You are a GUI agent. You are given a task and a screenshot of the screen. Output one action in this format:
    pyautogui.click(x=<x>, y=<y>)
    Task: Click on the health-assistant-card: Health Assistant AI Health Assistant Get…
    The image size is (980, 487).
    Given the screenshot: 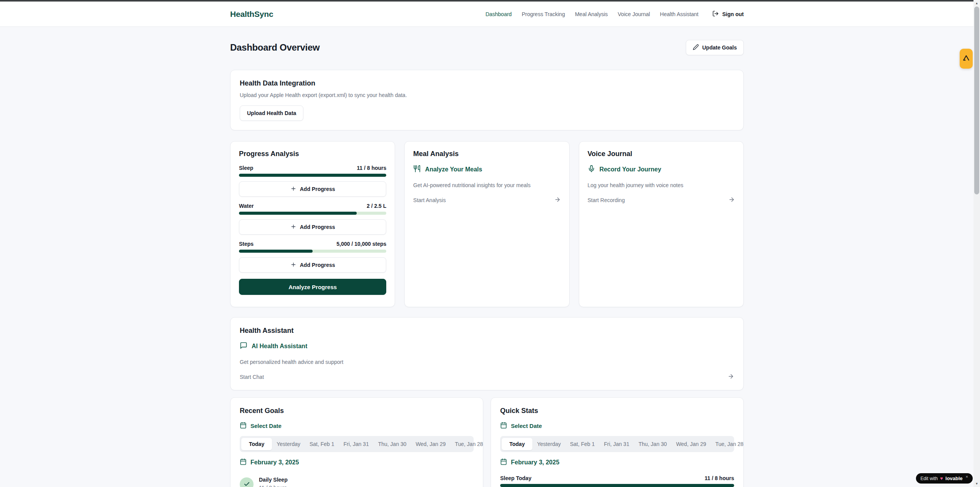 What is the action you would take?
    pyautogui.click(x=487, y=354)
    